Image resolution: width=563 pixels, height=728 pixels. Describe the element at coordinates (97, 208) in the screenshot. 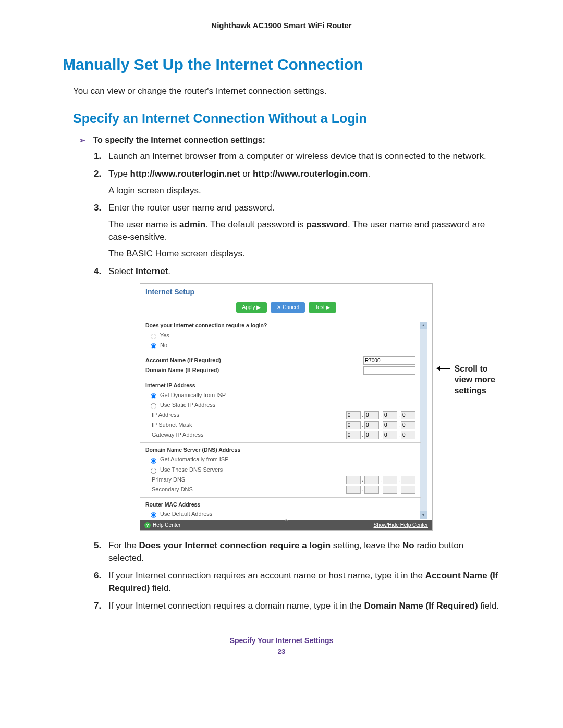

I see `step-number: 3.` at that location.